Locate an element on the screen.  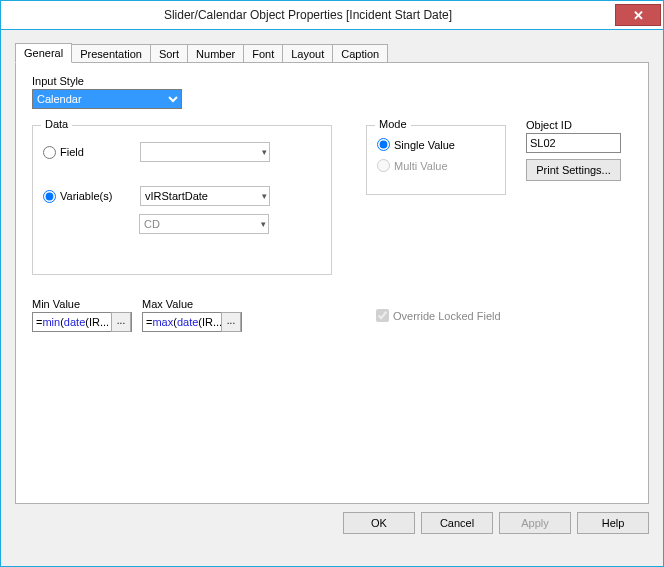
min-value-expression: =min(date(IR... is located at coordinates (72, 322).